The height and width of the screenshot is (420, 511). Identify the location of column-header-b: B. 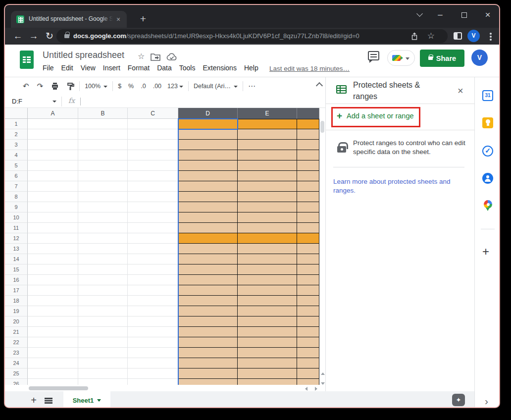
(103, 113).